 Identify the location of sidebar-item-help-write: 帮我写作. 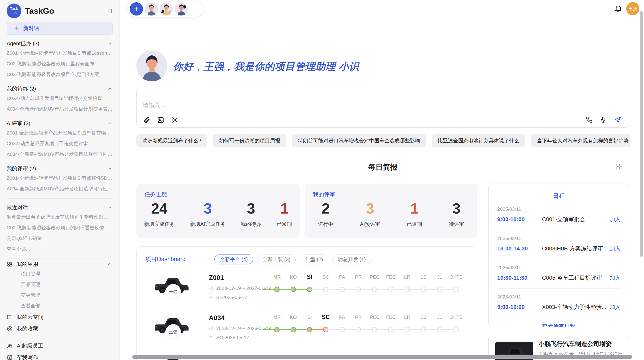
(60, 356).